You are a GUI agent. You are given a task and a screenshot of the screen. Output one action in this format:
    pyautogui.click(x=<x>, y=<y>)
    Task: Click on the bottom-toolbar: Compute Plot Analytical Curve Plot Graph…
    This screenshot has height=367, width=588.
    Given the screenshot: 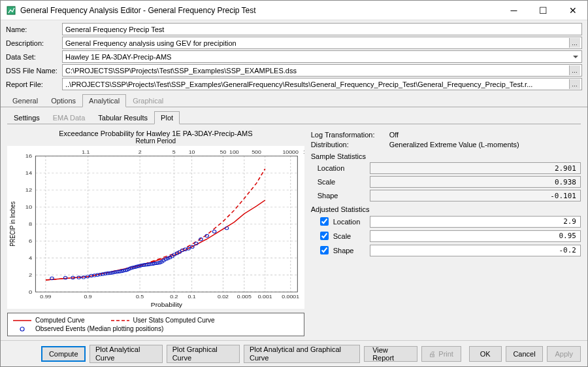 What is the action you would take?
    pyautogui.click(x=294, y=353)
    